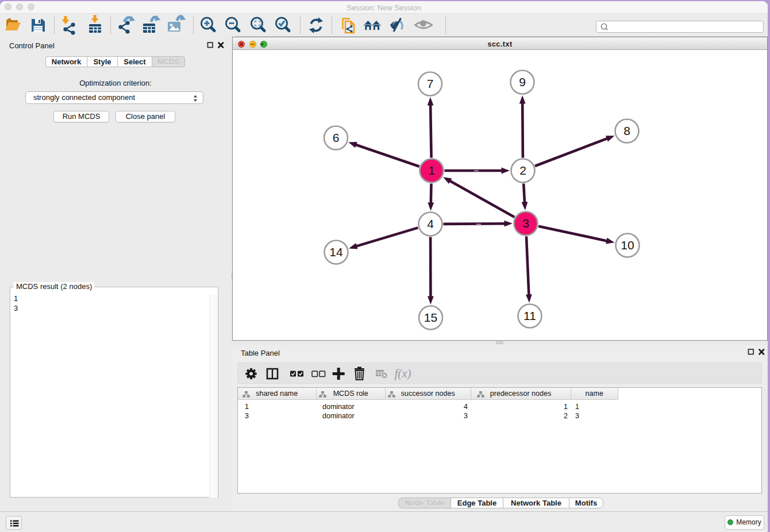 Image resolution: width=770 pixels, height=532 pixels. What do you see at coordinates (336, 252) in the screenshot?
I see `svg-text: 14` at bounding box center [336, 252].